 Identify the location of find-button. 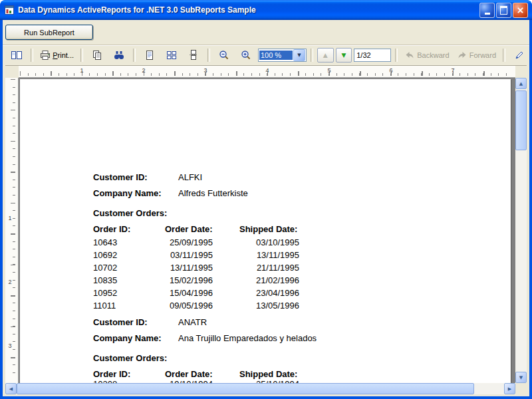
(119, 55).